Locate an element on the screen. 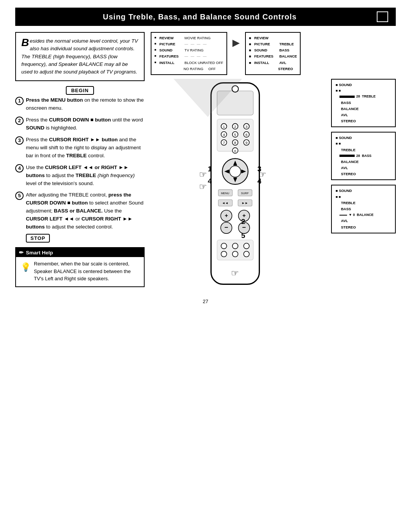 The image size is (411, 532). intro-box: B esides the normal volume level control… is located at coordinates (80, 56).